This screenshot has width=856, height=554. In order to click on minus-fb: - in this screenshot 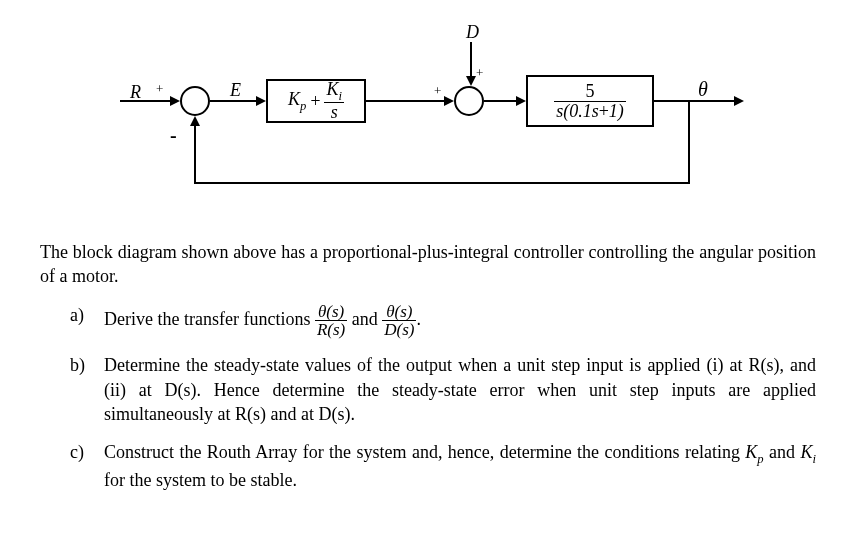, I will do `click(174, 136)`.